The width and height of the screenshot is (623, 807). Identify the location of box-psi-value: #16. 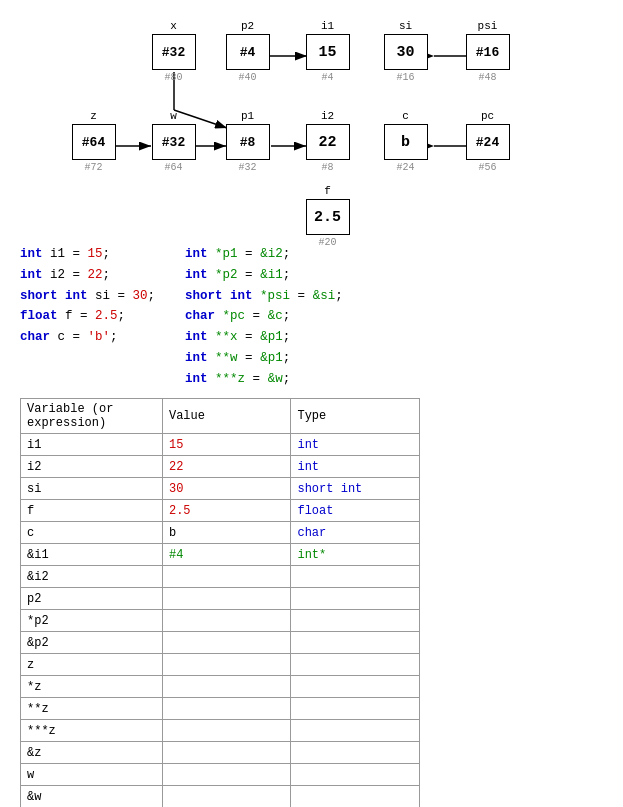
(488, 52).